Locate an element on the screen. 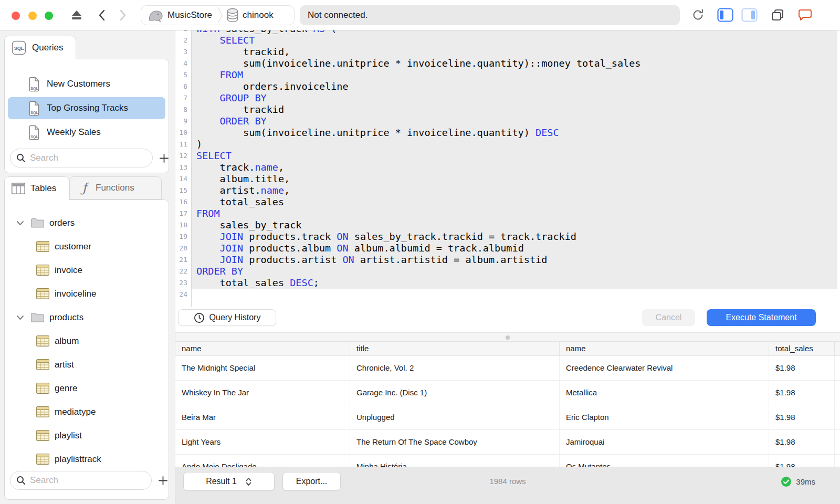 The width and height of the screenshot is (840, 504). query-item: SQLNew Customers is located at coordinates (87, 84).